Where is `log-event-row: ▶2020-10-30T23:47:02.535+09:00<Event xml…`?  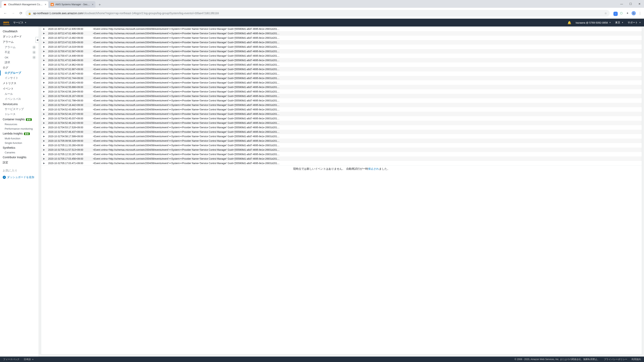 log-event-row: ▶2020-10-30T23:47:02.535+09:00<Event xml… is located at coordinates (342, 42).